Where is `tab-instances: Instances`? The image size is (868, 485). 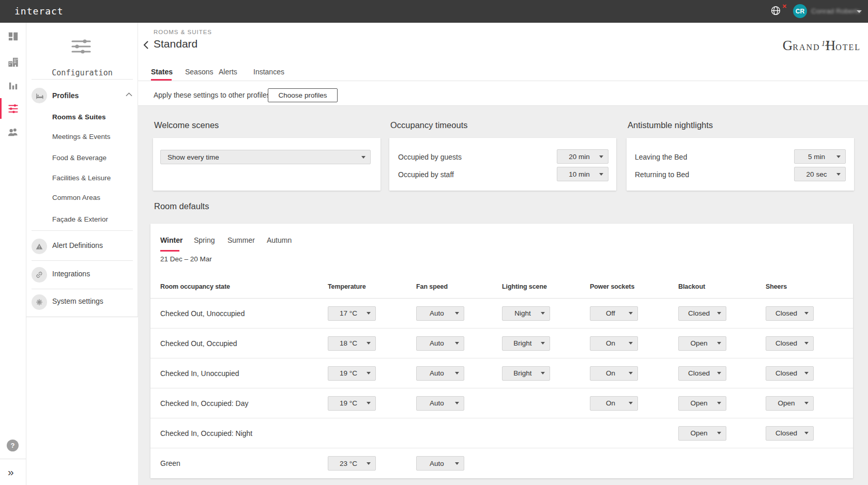
tab-instances: Instances is located at coordinates (269, 72).